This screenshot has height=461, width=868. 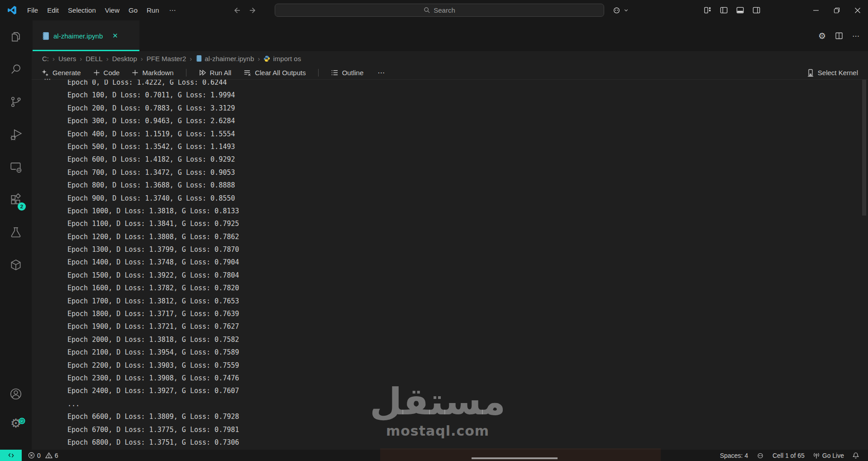 What do you see at coordinates (439, 10) in the screenshot?
I see `search-input: Search` at bounding box center [439, 10].